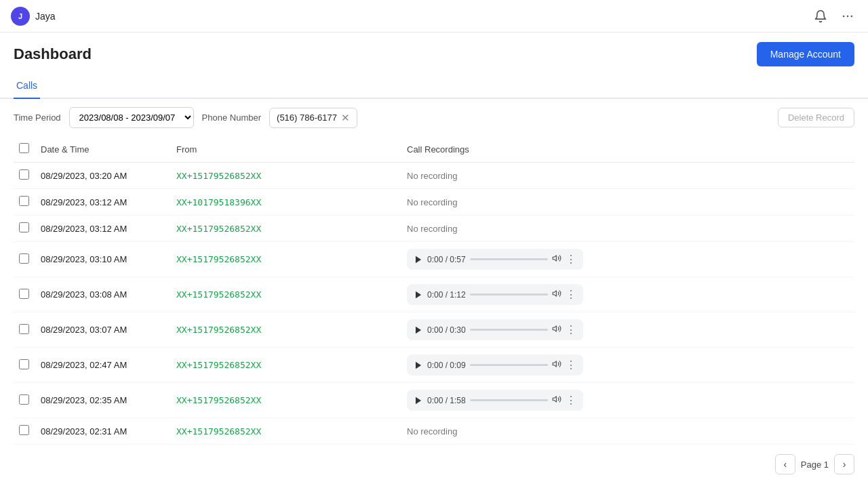 The height and width of the screenshot is (488, 868). Describe the element at coordinates (628, 365) in the screenshot. I see `cell-recording: 0:00 / 0:09 ⋮` at that location.